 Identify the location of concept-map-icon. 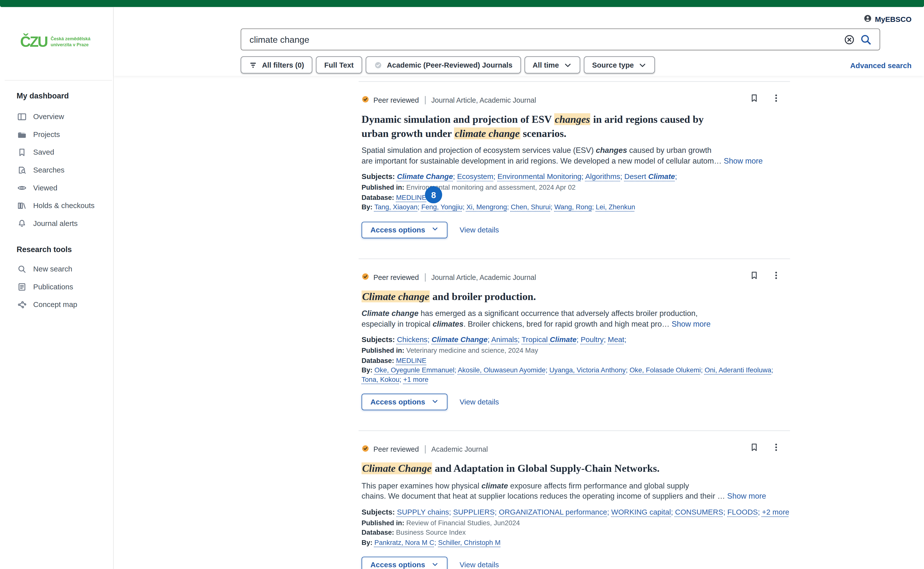
(22, 305).